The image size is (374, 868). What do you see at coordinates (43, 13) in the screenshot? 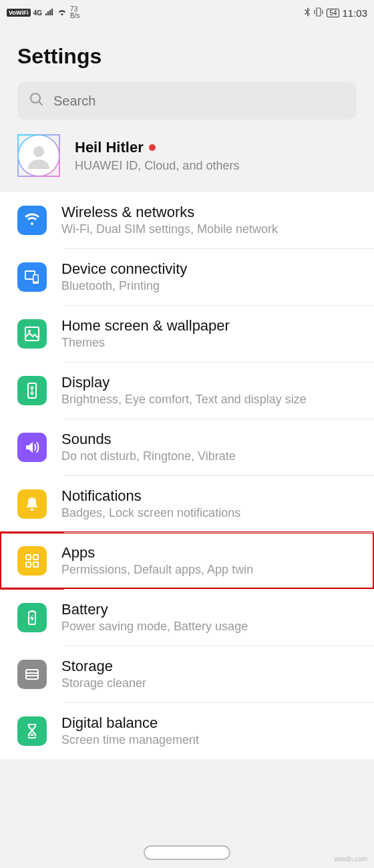
I see `status-left: VoWiFi 4G 73 B/s` at bounding box center [43, 13].